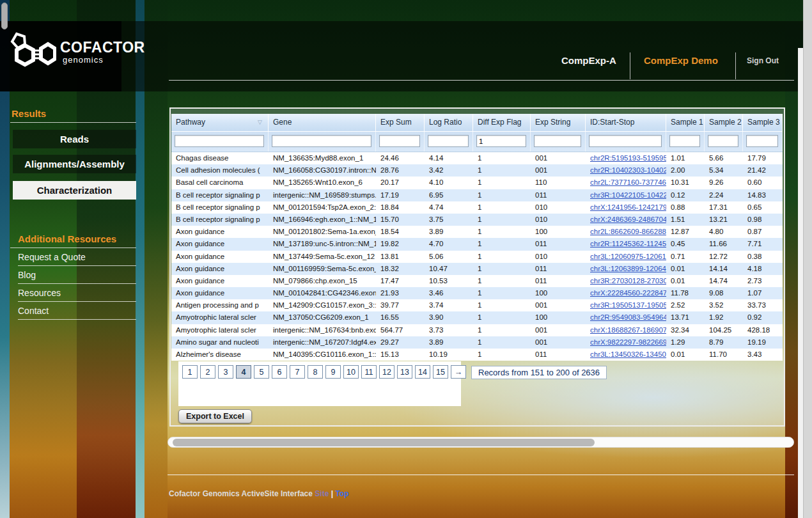  Describe the element at coordinates (449, 123) in the screenshot. I see `column-header-log-ratio: Log Ratio` at that location.